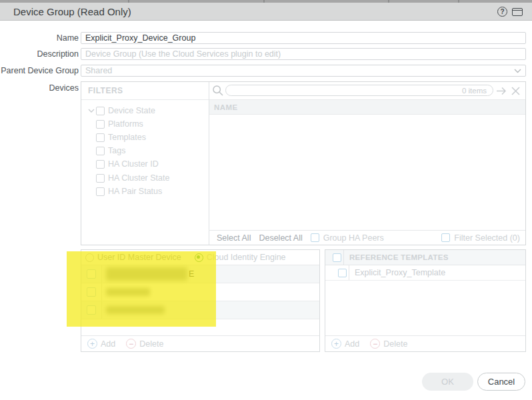 The image size is (532, 400). What do you see at coordinates (303, 38) in the screenshot?
I see `name-input` at bounding box center [303, 38].